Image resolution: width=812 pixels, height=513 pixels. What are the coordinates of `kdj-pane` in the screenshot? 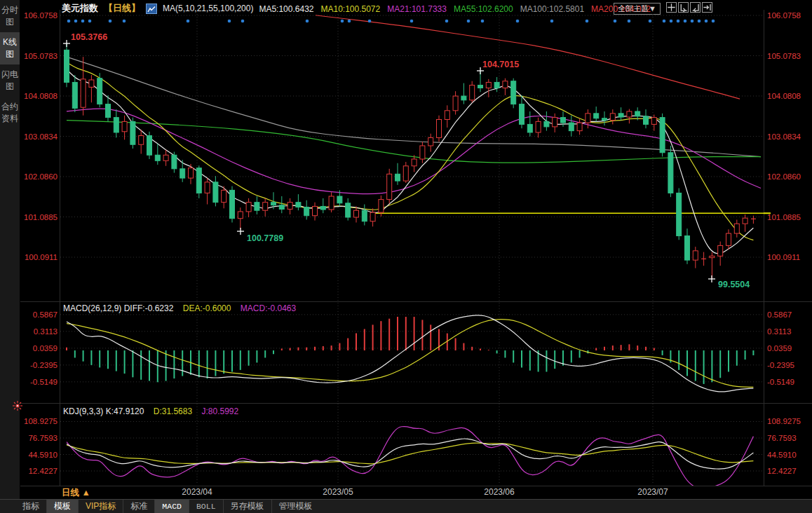 It's located at (410, 458).